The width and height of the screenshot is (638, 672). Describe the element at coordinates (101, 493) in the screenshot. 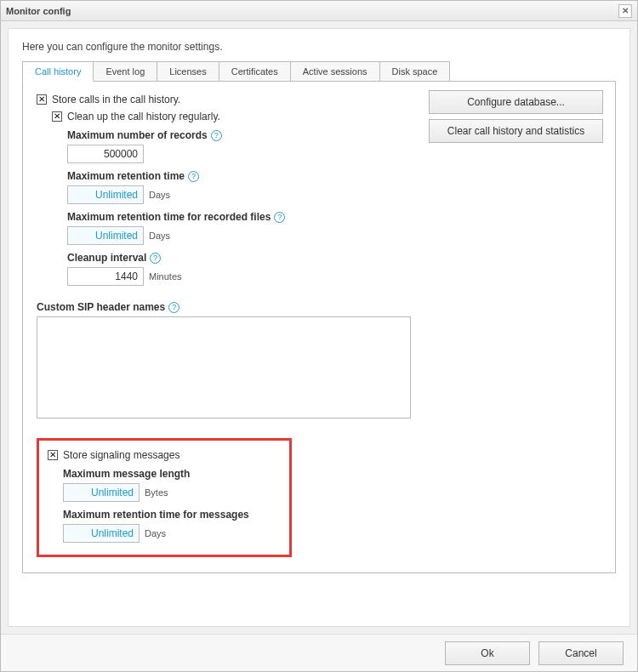

I see `max-msg-length-input` at that location.